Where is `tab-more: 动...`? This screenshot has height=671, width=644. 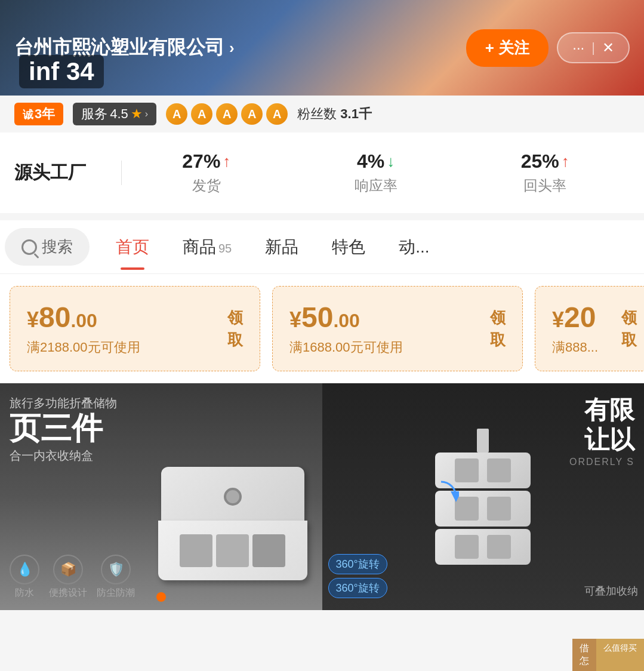
tab-more: 动... is located at coordinates (414, 247).